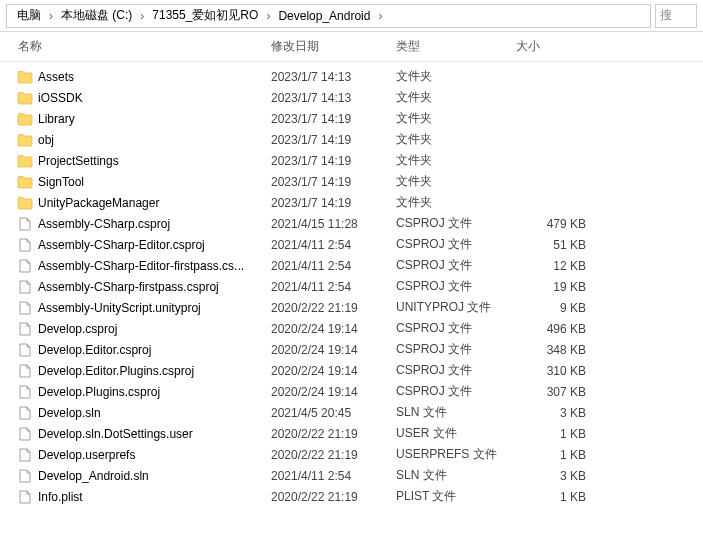 This screenshot has width=703, height=550. I want to click on folder-row: Library2023/1/7 14:19文件夹, so click(352, 118).